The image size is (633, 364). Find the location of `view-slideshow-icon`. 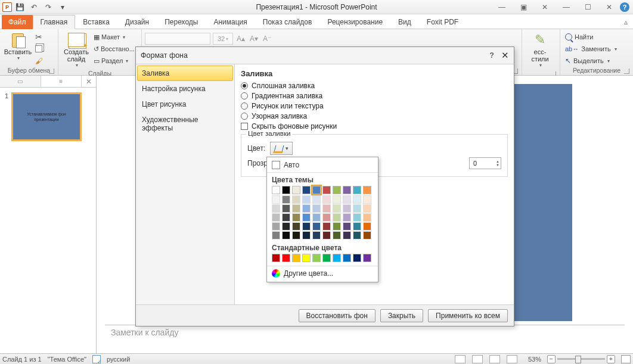

view-slideshow-icon is located at coordinates (512, 359).